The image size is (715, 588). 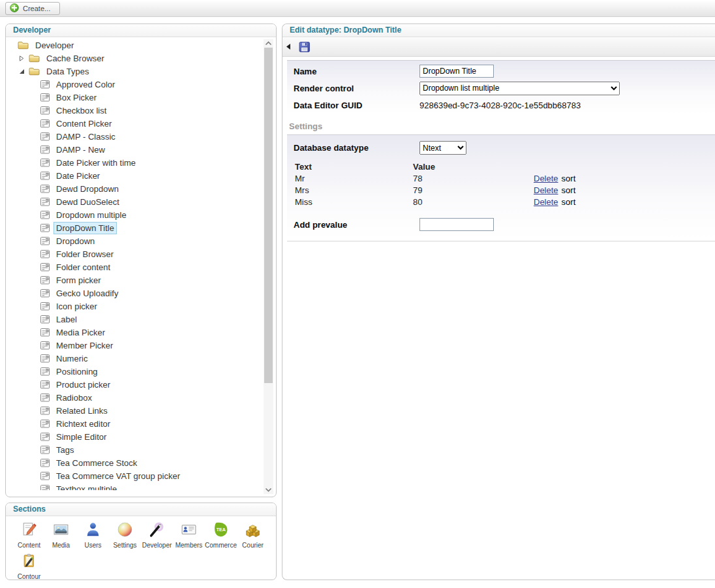 What do you see at coordinates (134, 371) in the screenshot?
I see `tree-item-positioning: Positioning` at bounding box center [134, 371].